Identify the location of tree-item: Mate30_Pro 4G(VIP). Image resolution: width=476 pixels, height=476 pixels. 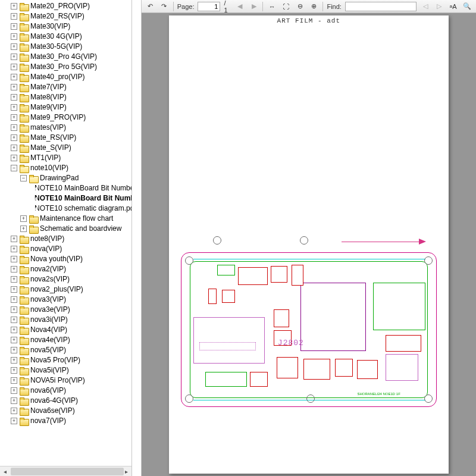
(65, 57).